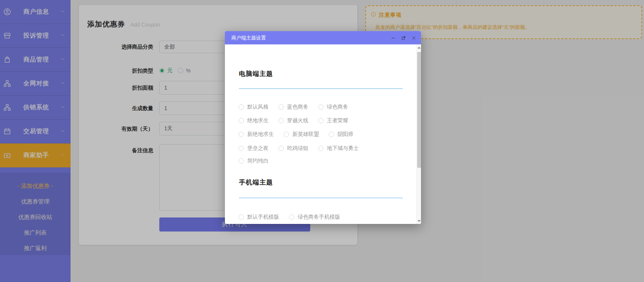 This screenshot has height=282, width=644. I want to click on scroll-down-icon, so click(419, 221).